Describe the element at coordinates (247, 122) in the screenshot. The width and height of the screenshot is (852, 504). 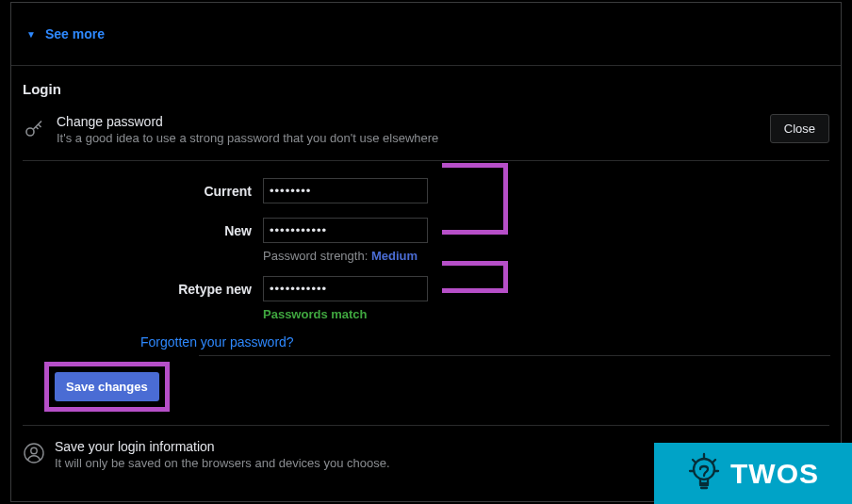
I see `change-password-title: Change password` at that location.